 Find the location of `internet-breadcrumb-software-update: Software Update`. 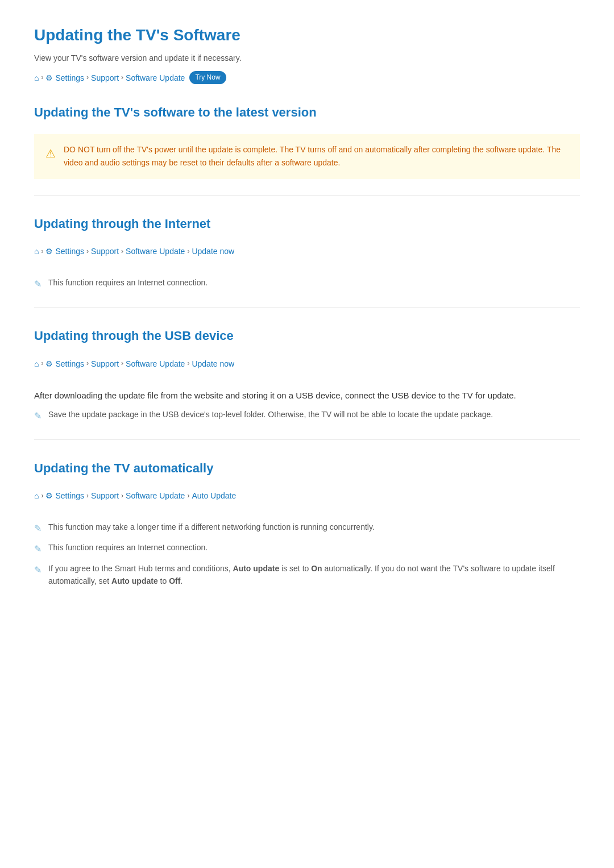

internet-breadcrumb-software-update: Software Update is located at coordinates (155, 251).